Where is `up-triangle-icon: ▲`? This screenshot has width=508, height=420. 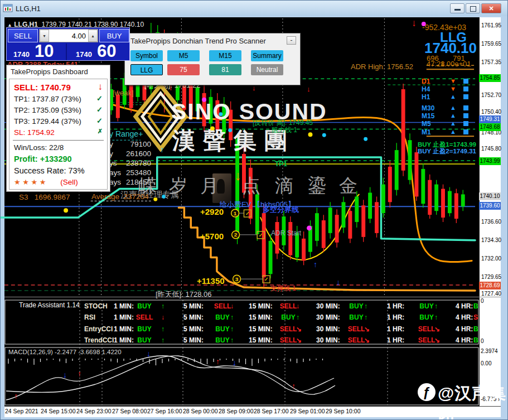
up-triangle-icon: ▲ is located at coordinates (453, 124).